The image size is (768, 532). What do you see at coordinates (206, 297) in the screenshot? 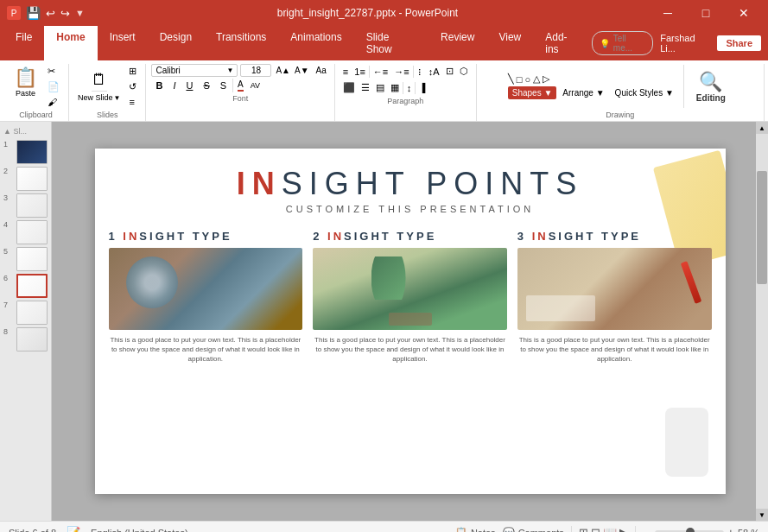
I see `slide-col-1: 1 INSIGHT TYPE This is a good place to p…` at bounding box center [206, 297].